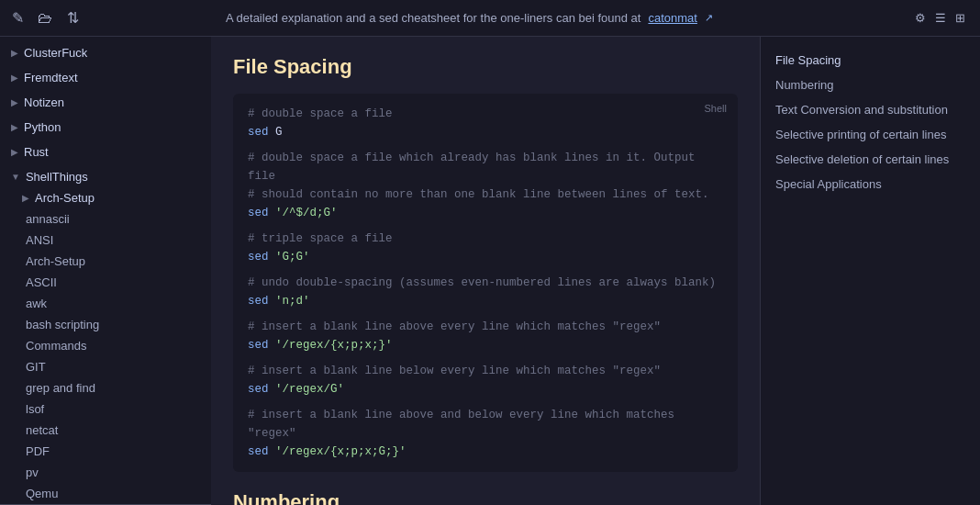  What do you see at coordinates (940, 18) in the screenshot?
I see `top-bar-icons: ⚙ ☰ ⊞` at bounding box center [940, 18].